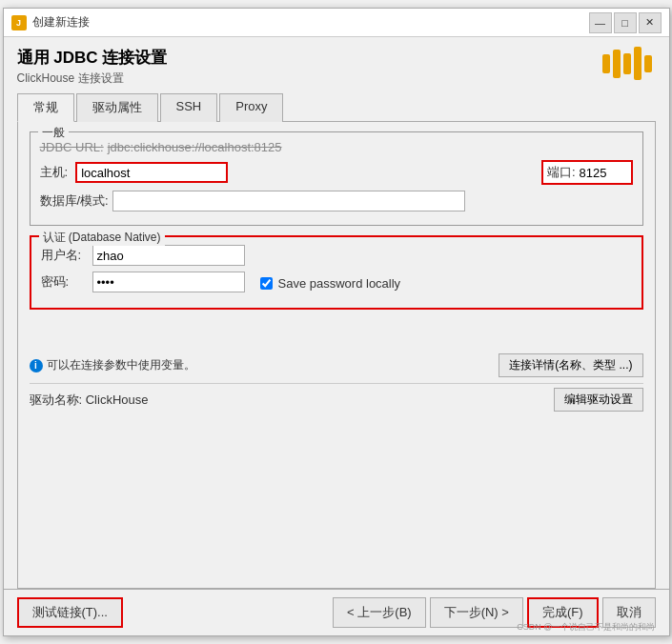 This screenshot has height=644, width=672. I want to click on host-label: 主机:, so click(54, 172).